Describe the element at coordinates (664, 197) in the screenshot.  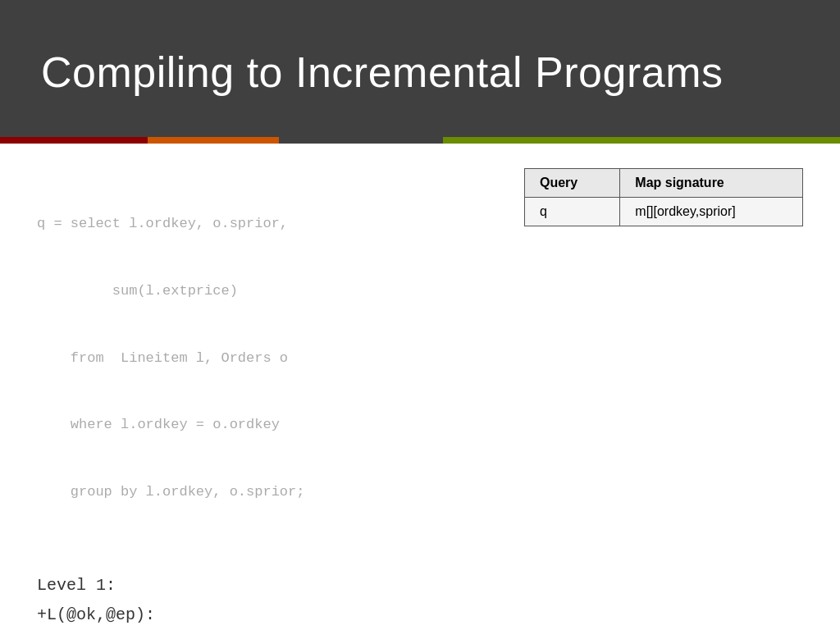
I see `query-table: Query Map signature q m[][ordkey,sprior]` at that location.